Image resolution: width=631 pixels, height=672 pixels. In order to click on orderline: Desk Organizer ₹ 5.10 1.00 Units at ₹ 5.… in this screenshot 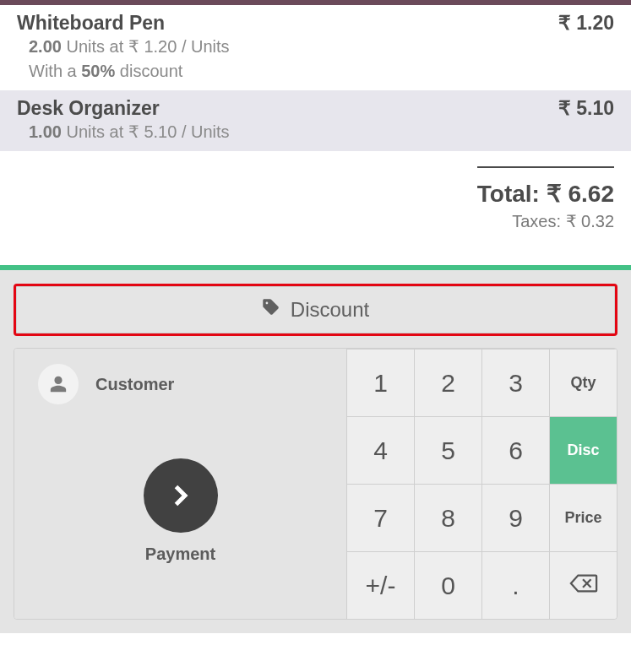, I will do `click(316, 121)`.